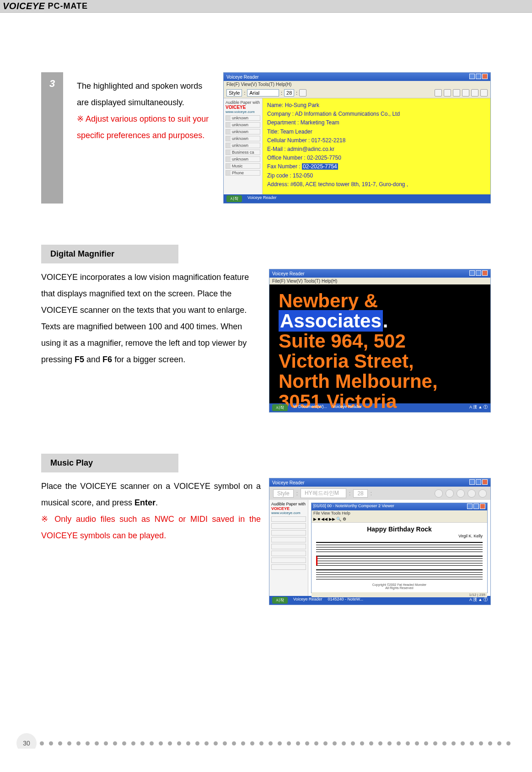  Describe the element at coordinates (151, 494) in the screenshot. I see `music-p1: Place the VOICEYE scanner on a VOICEYE s…` at that location.